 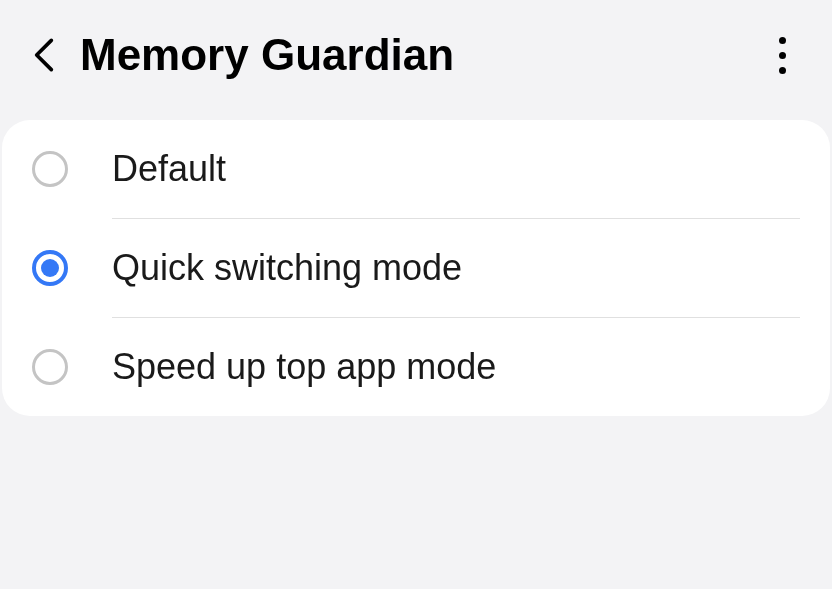 What do you see at coordinates (44, 55) in the screenshot?
I see `back-button` at bounding box center [44, 55].